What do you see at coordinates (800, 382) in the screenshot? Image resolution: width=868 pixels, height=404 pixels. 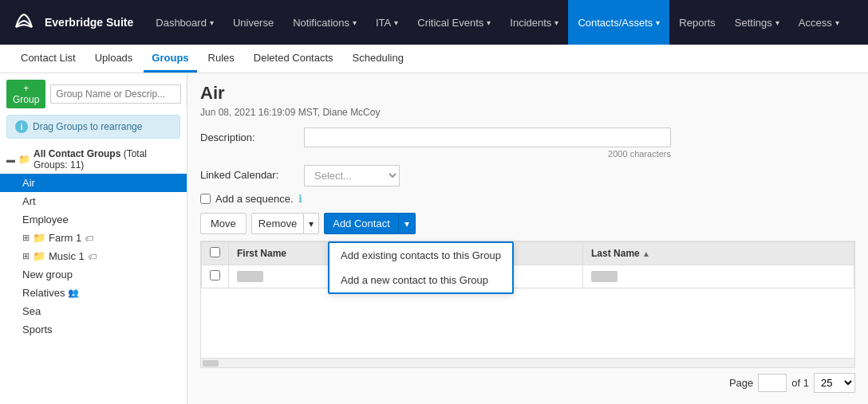 I see `of-label: of 1` at bounding box center [800, 382].